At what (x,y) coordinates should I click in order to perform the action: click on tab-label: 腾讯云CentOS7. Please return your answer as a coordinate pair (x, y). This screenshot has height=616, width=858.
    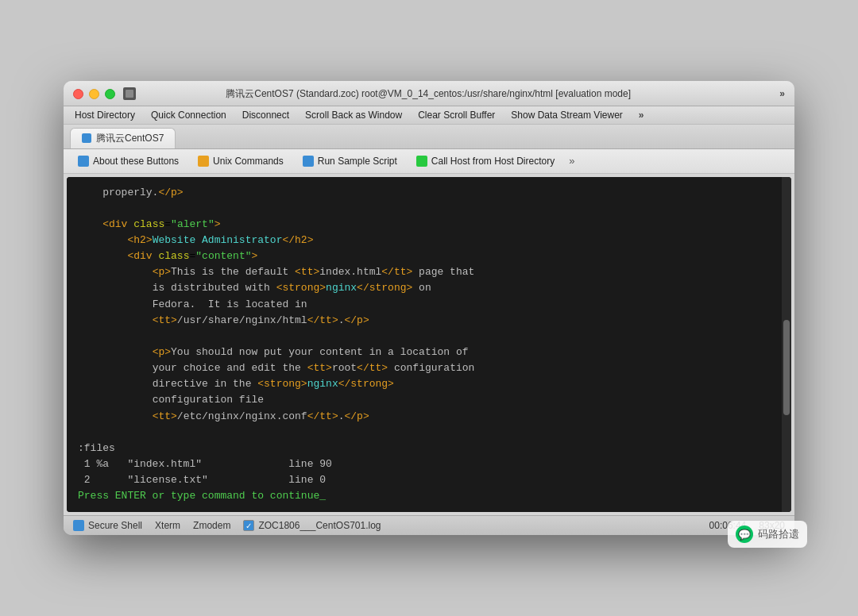
    Looking at the image, I should click on (130, 138).